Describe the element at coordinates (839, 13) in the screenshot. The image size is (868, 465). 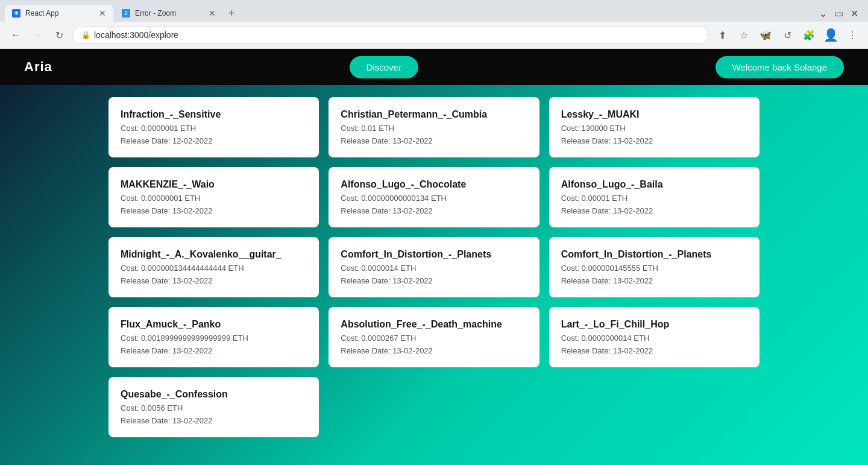
I see `tab-maximize: ▭` at that location.